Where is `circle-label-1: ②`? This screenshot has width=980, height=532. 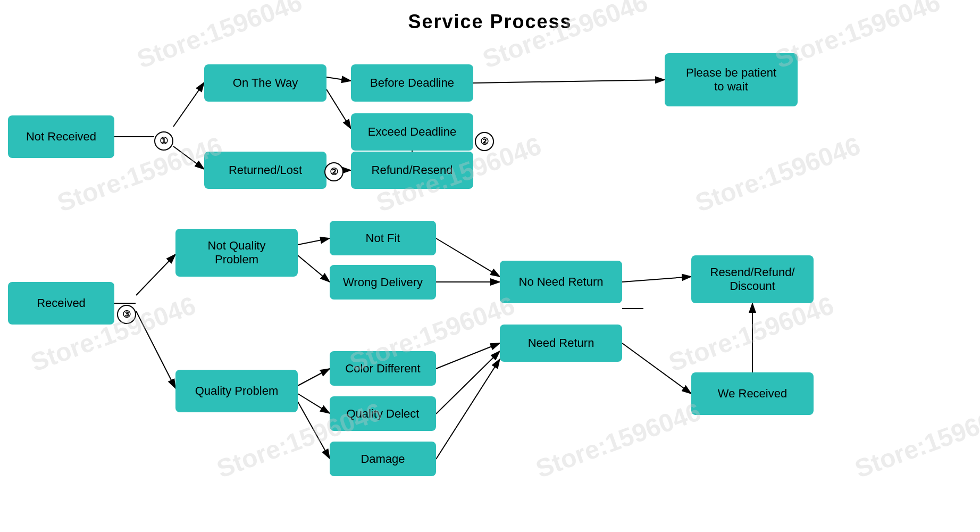 circle-label-1: ② is located at coordinates (334, 172).